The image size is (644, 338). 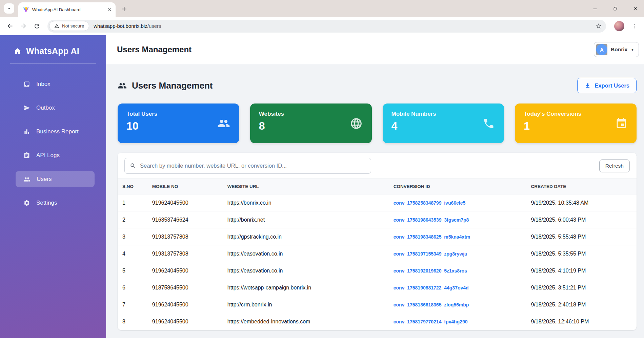 I want to click on table-row: 6 918758645500 https://wotsapp-campaign.…, so click(x=377, y=288).